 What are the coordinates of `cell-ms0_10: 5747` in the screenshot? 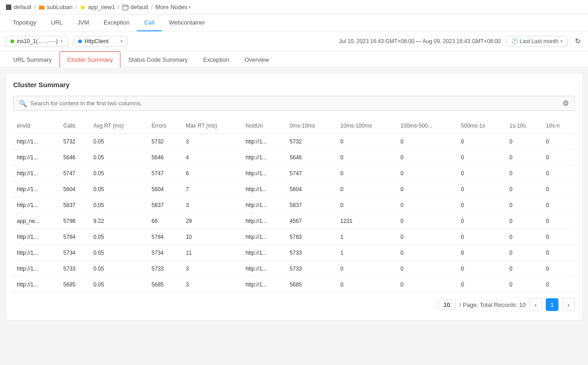 It's located at (312, 173).